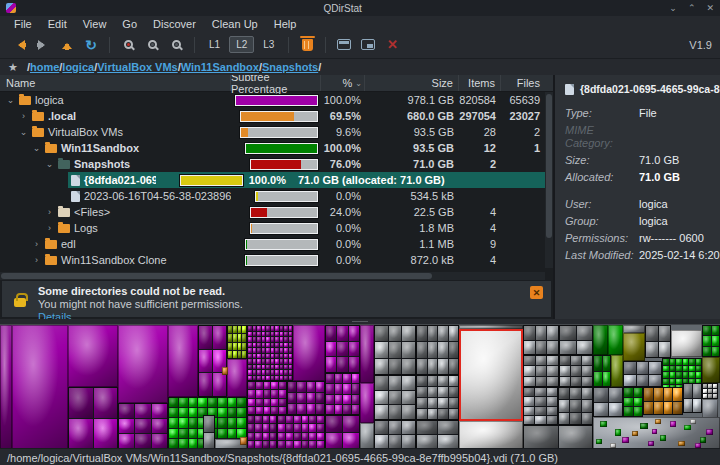  I want to click on warning-close-button: ✕, so click(536, 292).